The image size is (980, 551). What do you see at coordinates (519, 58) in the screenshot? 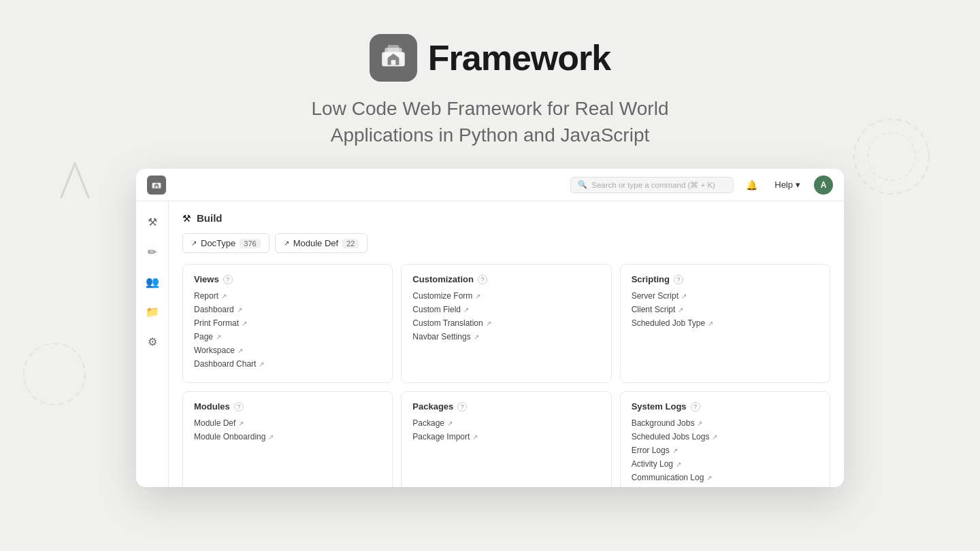
I see `hero-title: Framework` at bounding box center [519, 58].